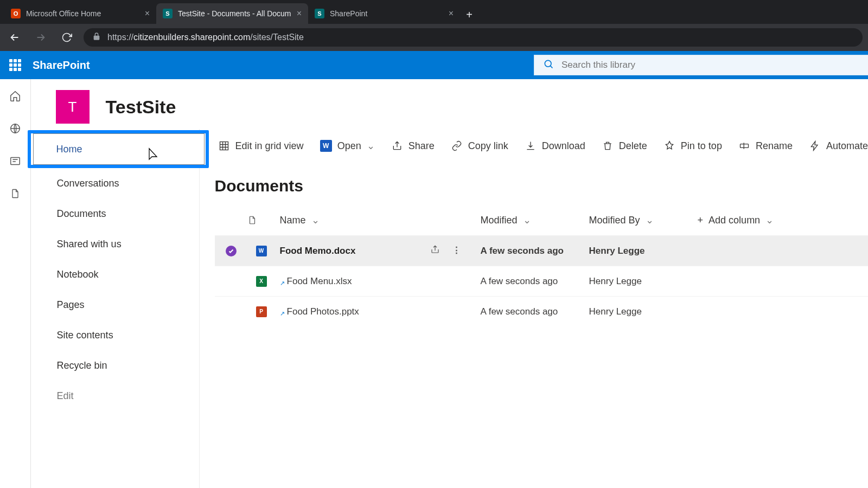 This screenshot has width=868, height=488. What do you see at coordinates (82, 365) in the screenshot?
I see `nav-label: Recycle bin` at bounding box center [82, 365].